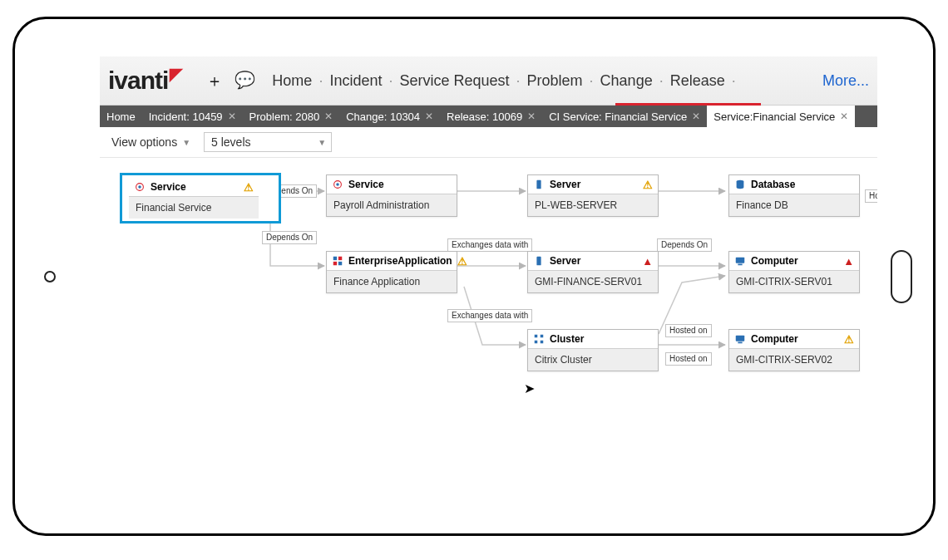 The image size is (948, 560). Describe the element at coordinates (151, 142) in the screenshot. I see `view-options-dropdown: View options ▼` at that location.